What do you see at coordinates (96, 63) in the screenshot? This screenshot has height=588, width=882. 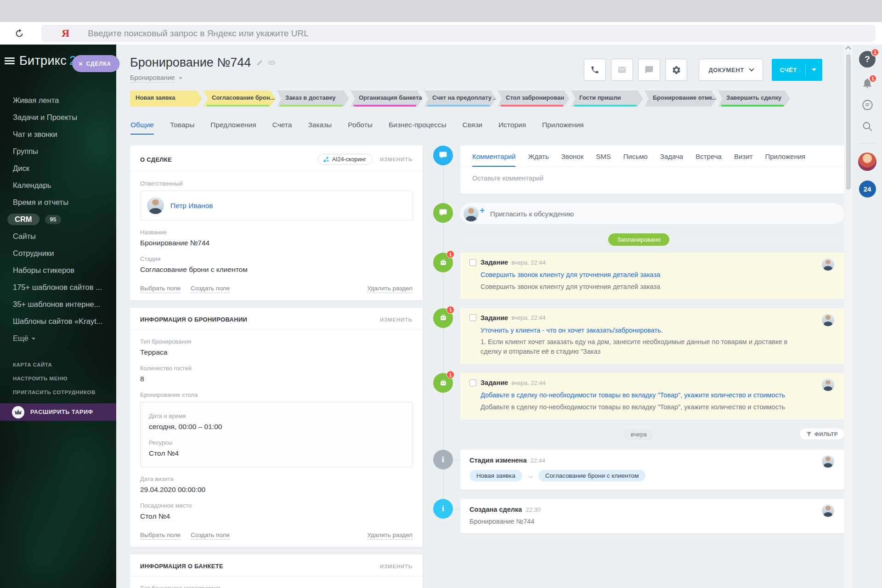 I see `deal-tab-pill: × СДЕЛКА` at bounding box center [96, 63].